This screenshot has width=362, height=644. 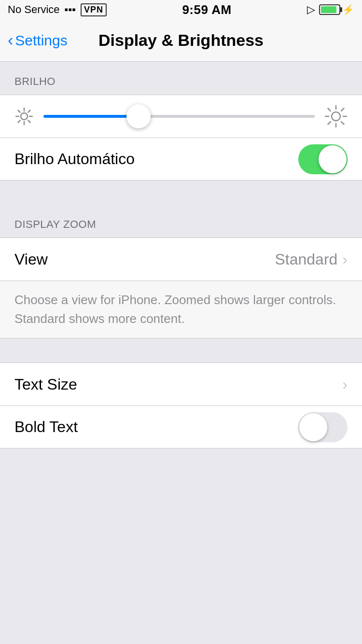 What do you see at coordinates (345, 384) in the screenshot?
I see `text-size-value: ›` at bounding box center [345, 384].